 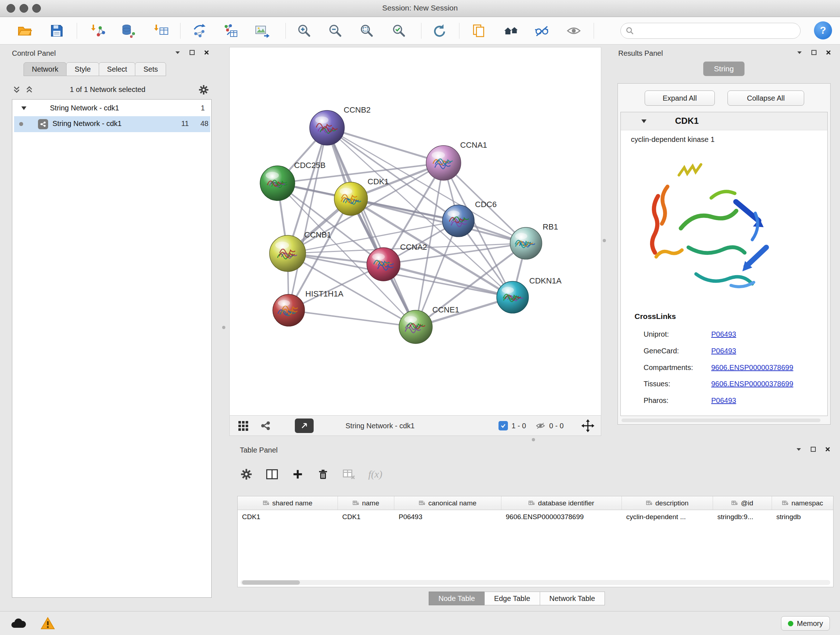 I want to click on column-header-database-identifier: database identifier, so click(x=562, y=503).